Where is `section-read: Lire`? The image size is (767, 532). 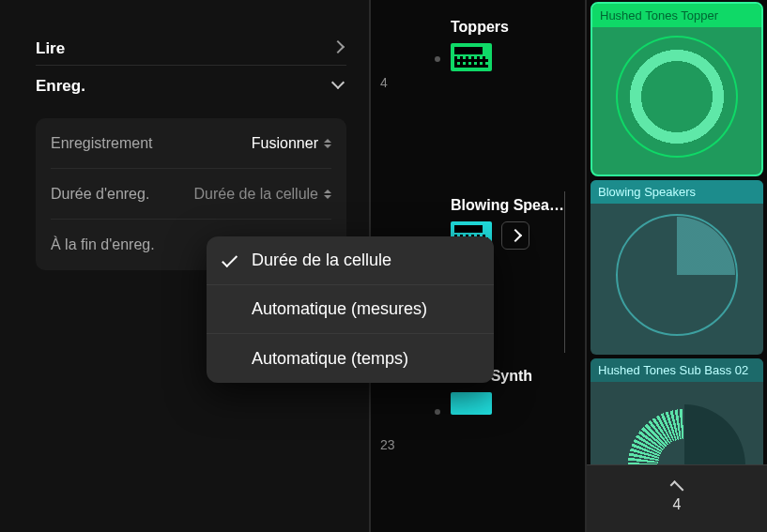 section-read: Lire is located at coordinates (192, 47).